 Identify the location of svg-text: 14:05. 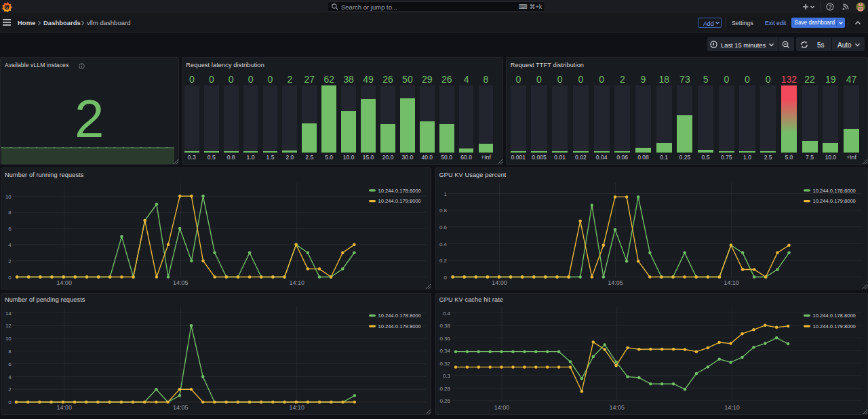
(617, 407).